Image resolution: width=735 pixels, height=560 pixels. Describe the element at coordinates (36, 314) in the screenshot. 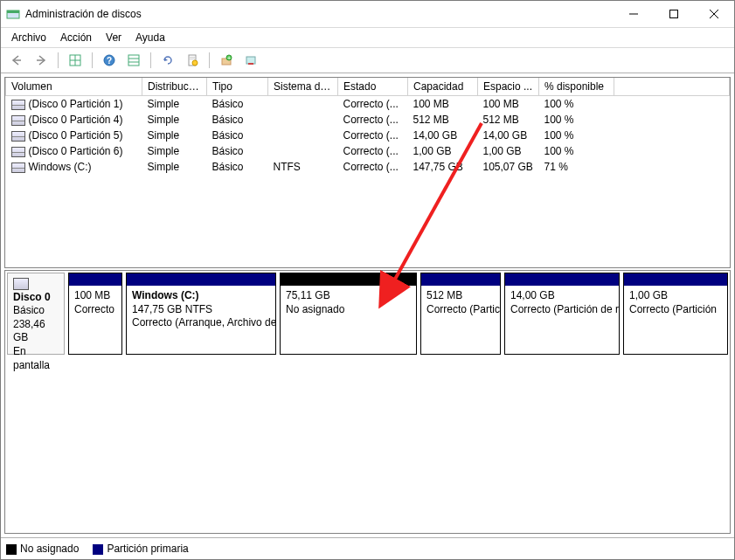

I see `disk-header: Disco 0 Básico 238,46 GB En pantalla` at that location.